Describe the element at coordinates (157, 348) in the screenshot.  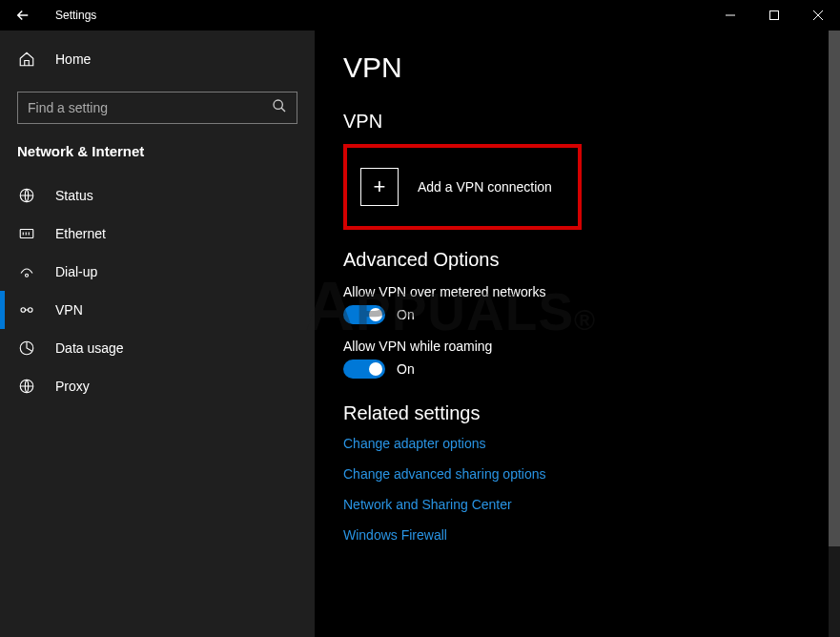
I see `sidebar-item-datausage: Data usage` at that location.